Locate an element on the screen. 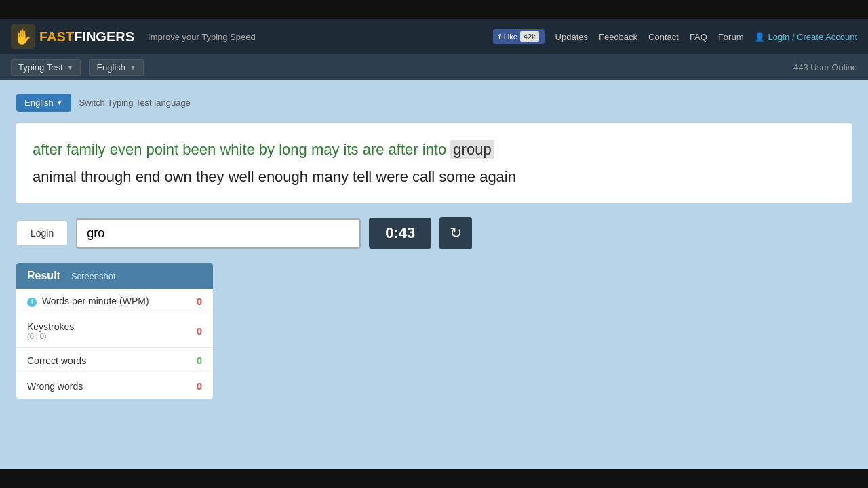  result-header: Result Screenshot is located at coordinates (115, 276).